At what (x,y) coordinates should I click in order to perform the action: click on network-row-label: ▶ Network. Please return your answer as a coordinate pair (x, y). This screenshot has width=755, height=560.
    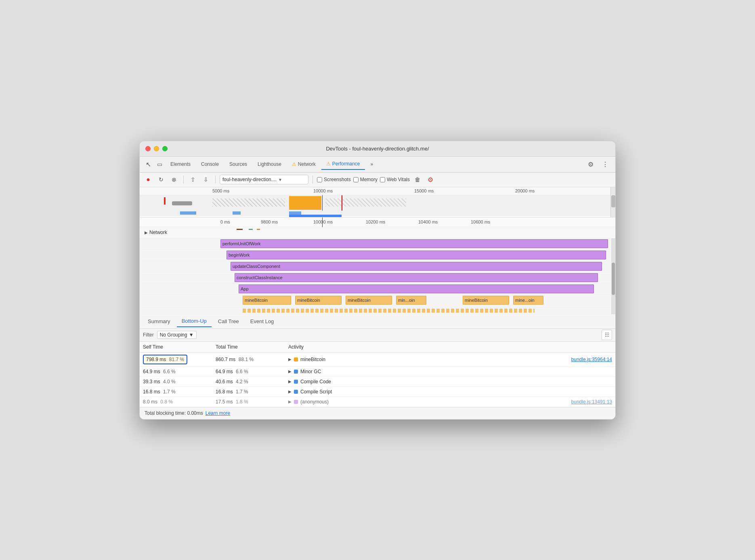
    Looking at the image, I should click on (180, 232).